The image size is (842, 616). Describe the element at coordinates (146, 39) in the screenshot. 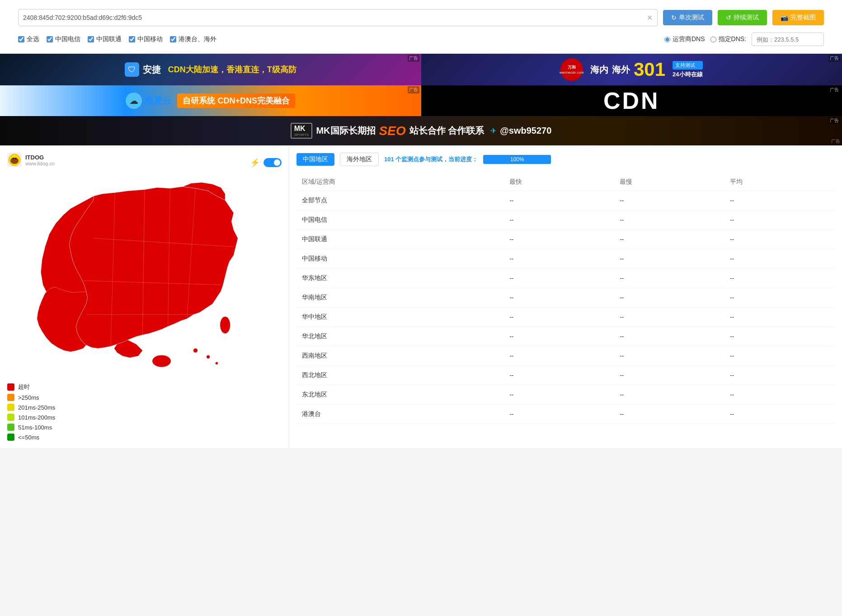

I see `checkbox-mobile: 中国移动` at that location.